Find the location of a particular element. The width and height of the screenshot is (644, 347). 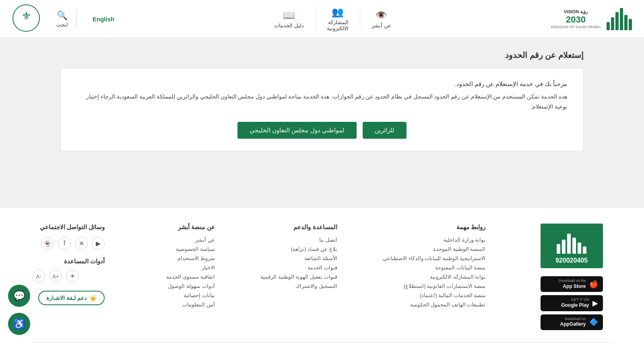

visitors-button: للزائرين is located at coordinates (385, 130).